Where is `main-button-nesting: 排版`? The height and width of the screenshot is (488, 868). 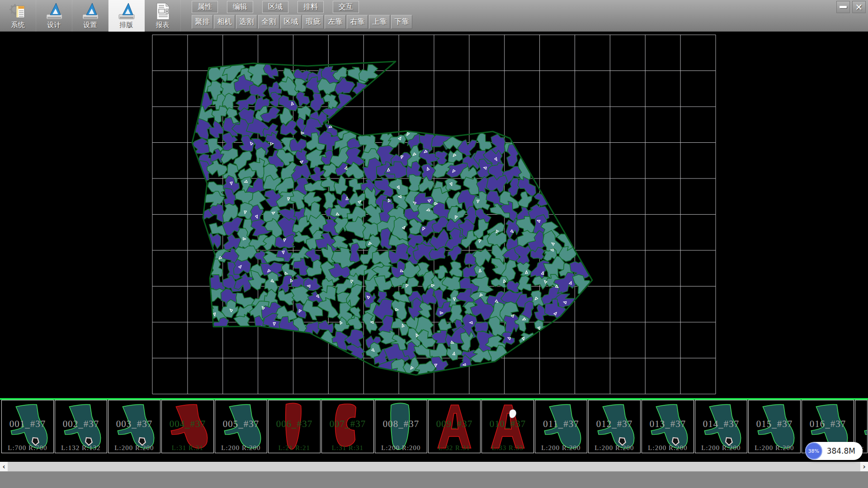 main-button-nesting: 排版 is located at coordinates (127, 16).